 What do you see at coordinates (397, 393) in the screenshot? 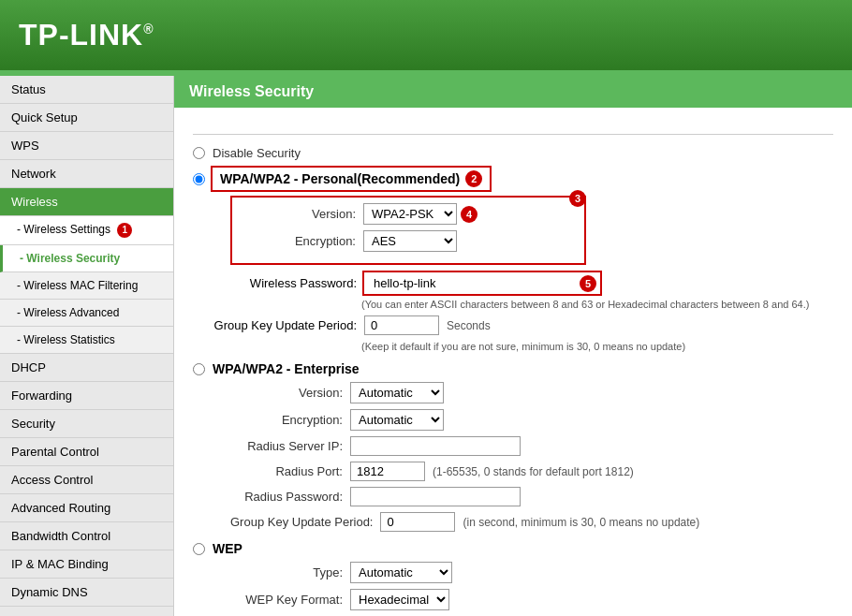
I see `ent-version-select: Automatic WPA WPA2` at bounding box center [397, 393].